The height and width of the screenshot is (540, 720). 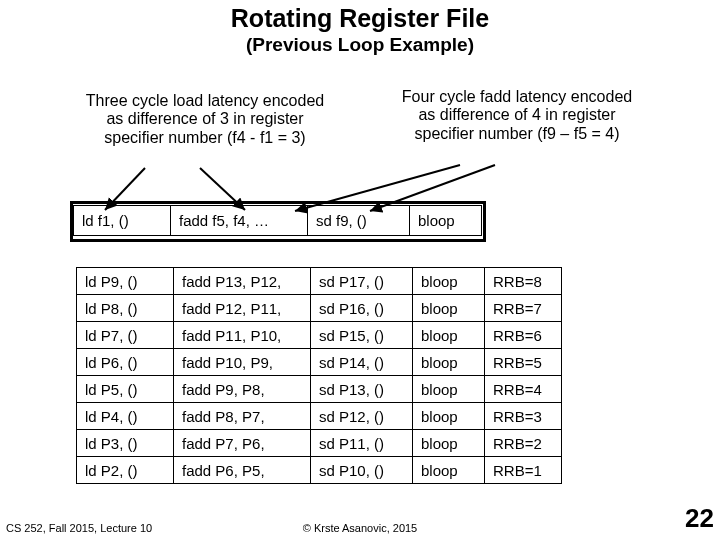 What do you see at coordinates (524, 416) in the screenshot?
I see `cell-rrb: RRB=3` at bounding box center [524, 416].